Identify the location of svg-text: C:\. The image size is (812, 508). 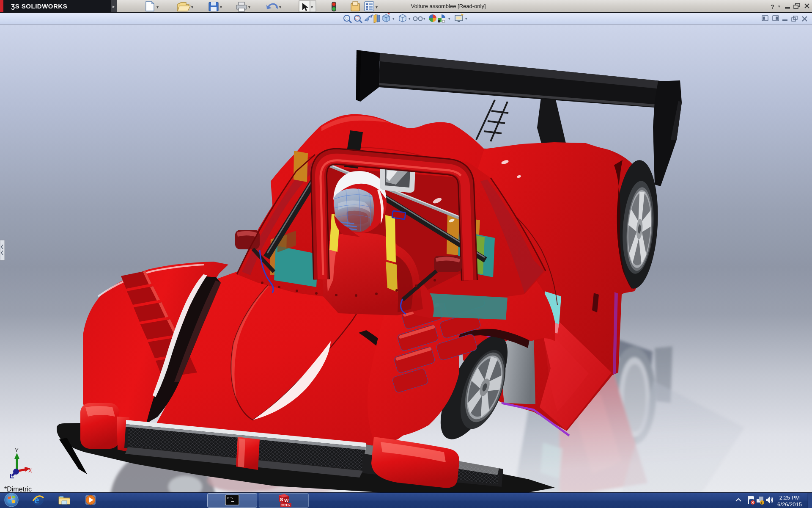
(230, 498).